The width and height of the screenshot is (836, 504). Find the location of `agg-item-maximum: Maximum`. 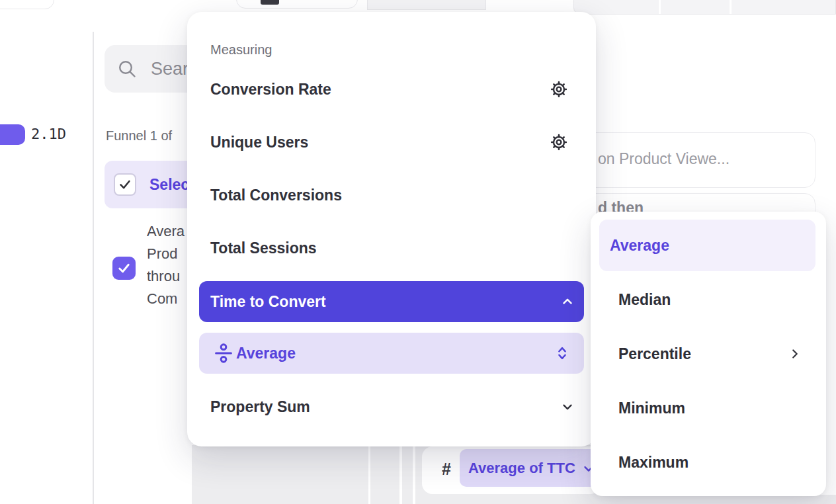

agg-item-maximum: Maximum is located at coordinates (708, 462).